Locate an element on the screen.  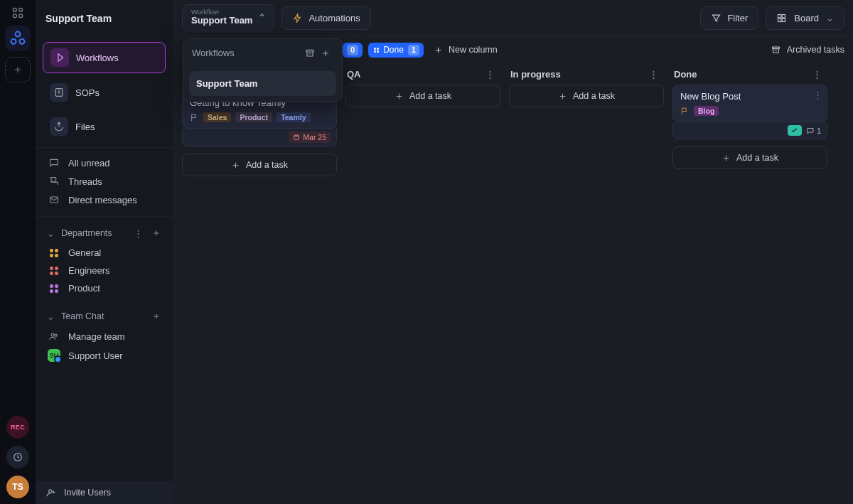
comments-count: 1 is located at coordinates (813, 131).